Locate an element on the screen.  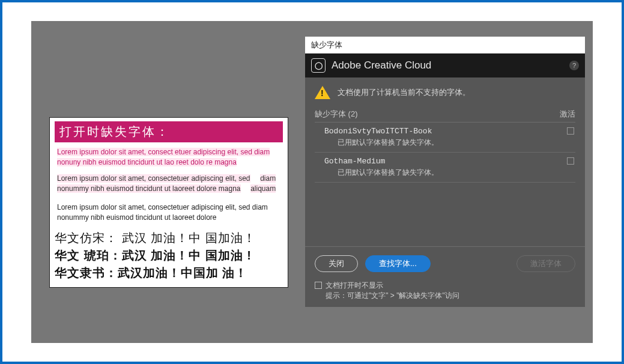
doc-paragraph-2: Lorem ipsum dolor sit amet, consectetuer… is located at coordinates (169, 184).